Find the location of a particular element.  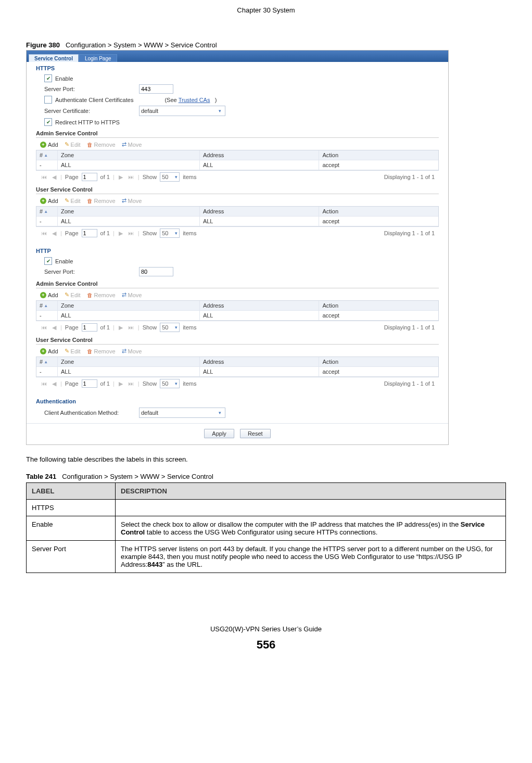

https-enable-checkbox: ✔ is located at coordinates (48, 78).